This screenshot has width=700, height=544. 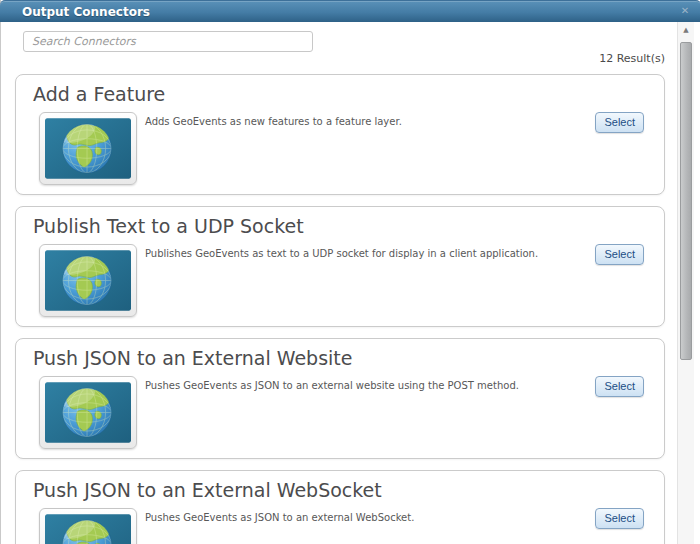 What do you see at coordinates (350, 11) in the screenshot?
I see `dialog-titlebar: Output Connectors ✕` at bounding box center [350, 11].